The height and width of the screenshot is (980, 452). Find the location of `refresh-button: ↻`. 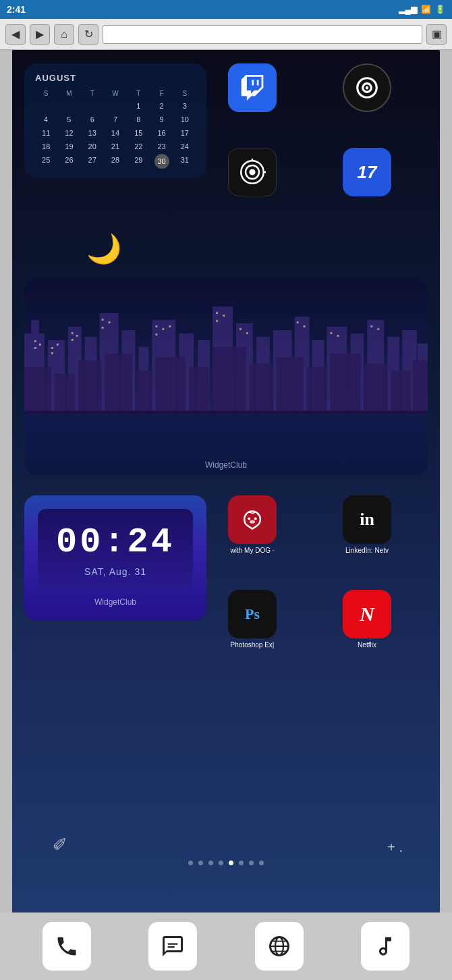

refresh-button: ↻ is located at coordinates (88, 34).